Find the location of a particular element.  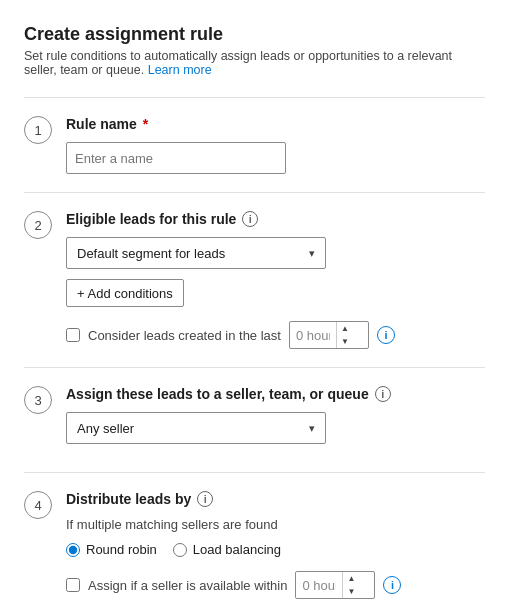

required-indicator: * is located at coordinates (146, 124).